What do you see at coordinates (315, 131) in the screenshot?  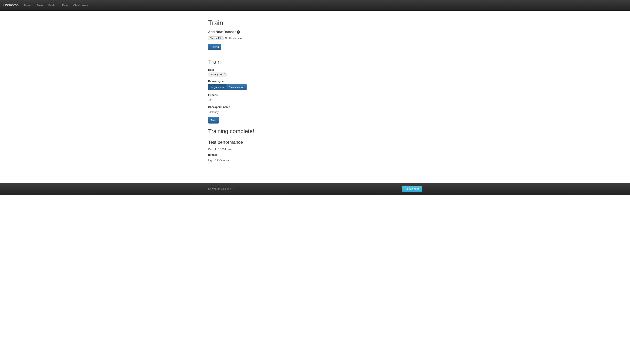 I see `training-complete-heading: Training complete!` at bounding box center [315, 131].